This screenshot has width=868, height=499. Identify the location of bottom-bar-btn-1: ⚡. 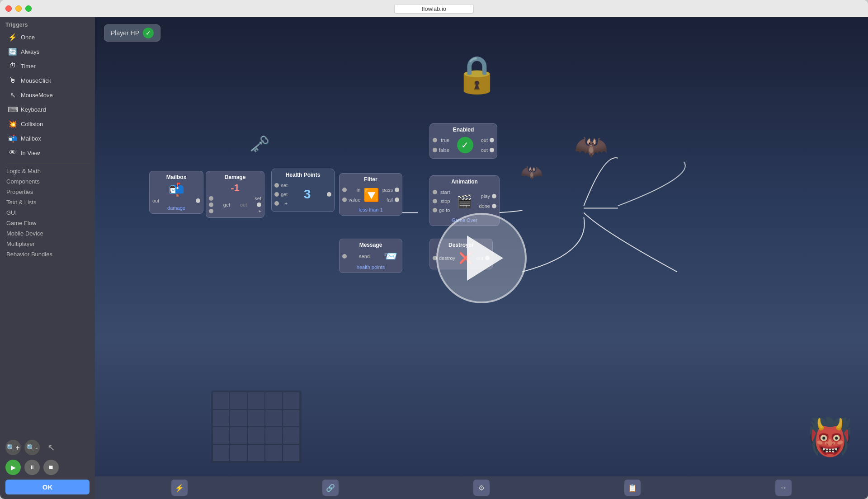
(179, 488).